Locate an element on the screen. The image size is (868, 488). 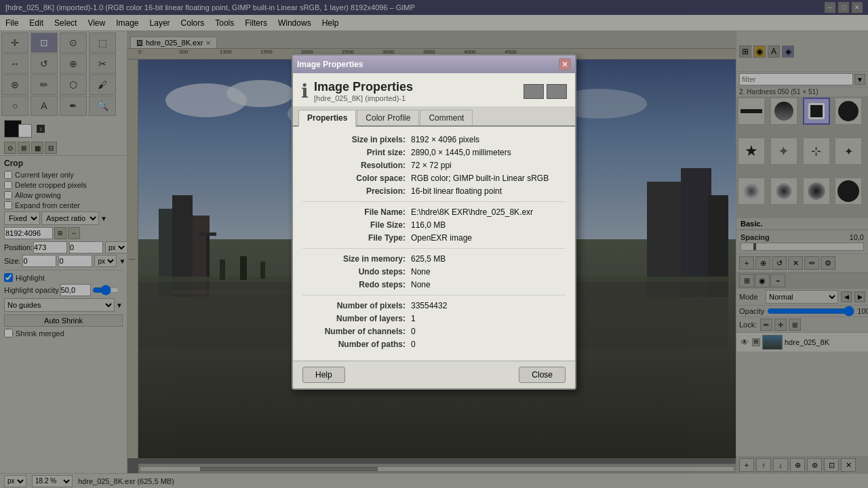
prop-value-size-memory: 625,5 MB is located at coordinates (429, 259).